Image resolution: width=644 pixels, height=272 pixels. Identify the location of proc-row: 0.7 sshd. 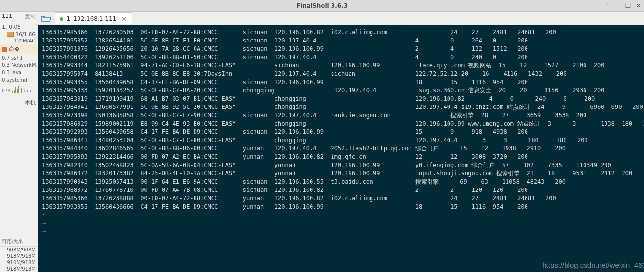
(19, 58).